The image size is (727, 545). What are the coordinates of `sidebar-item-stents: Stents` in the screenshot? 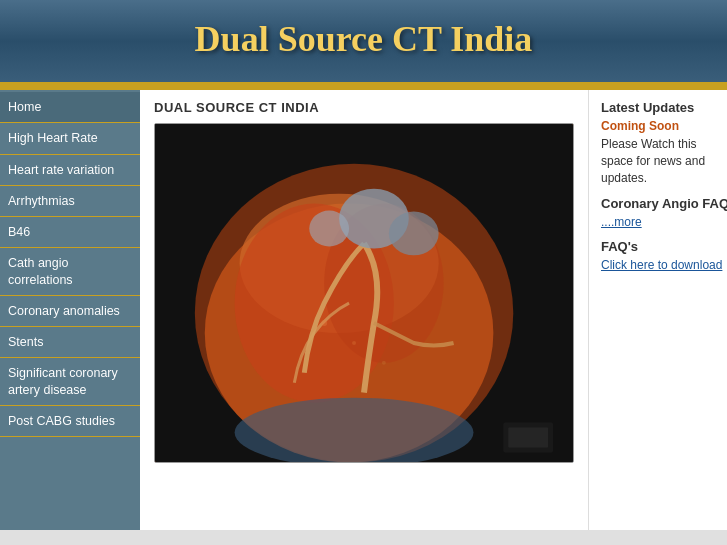 It's located at (70, 342).